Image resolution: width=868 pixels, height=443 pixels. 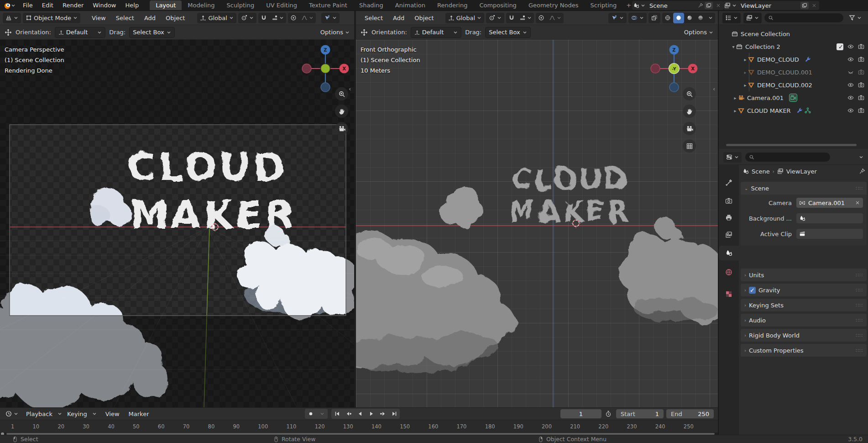 What do you see at coordinates (186, 427) in the screenshot?
I see `frame-tick: 70` at bounding box center [186, 427].